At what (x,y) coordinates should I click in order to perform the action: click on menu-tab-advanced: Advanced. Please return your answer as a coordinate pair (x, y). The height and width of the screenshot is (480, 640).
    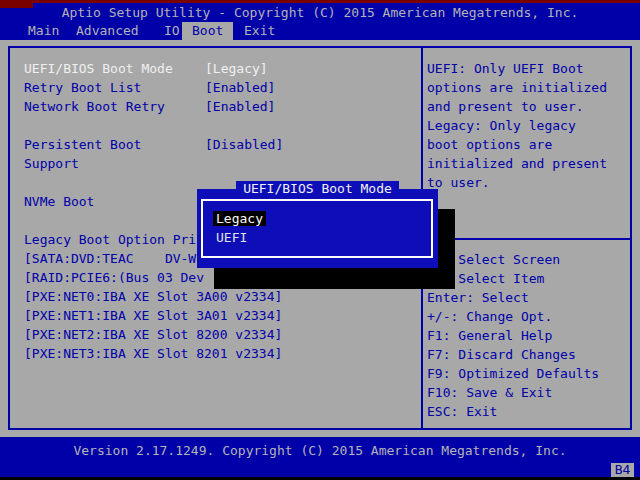
    Looking at the image, I should click on (108, 31).